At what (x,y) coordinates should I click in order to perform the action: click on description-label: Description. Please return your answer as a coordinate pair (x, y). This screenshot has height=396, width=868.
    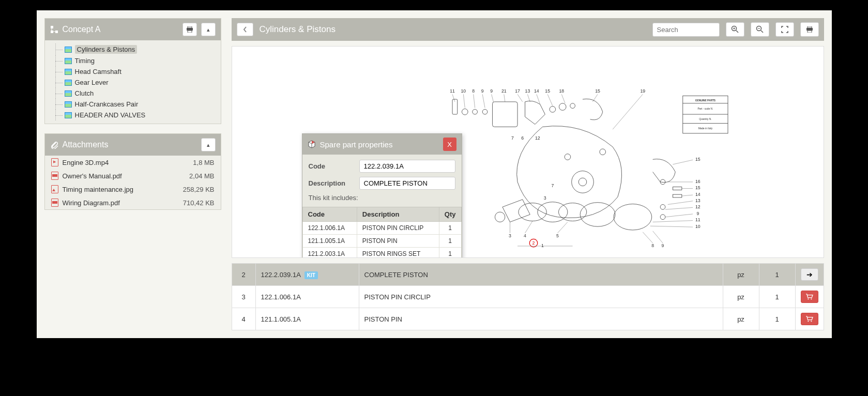
    Looking at the image, I should click on (331, 183).